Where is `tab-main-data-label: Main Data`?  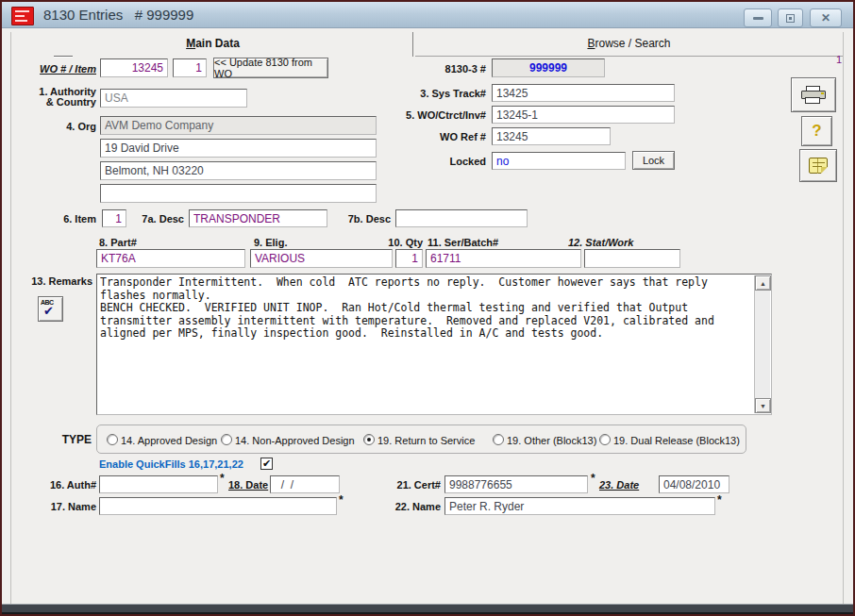
tab-main-data-label: Main Data is located at coordinates (213, 43).